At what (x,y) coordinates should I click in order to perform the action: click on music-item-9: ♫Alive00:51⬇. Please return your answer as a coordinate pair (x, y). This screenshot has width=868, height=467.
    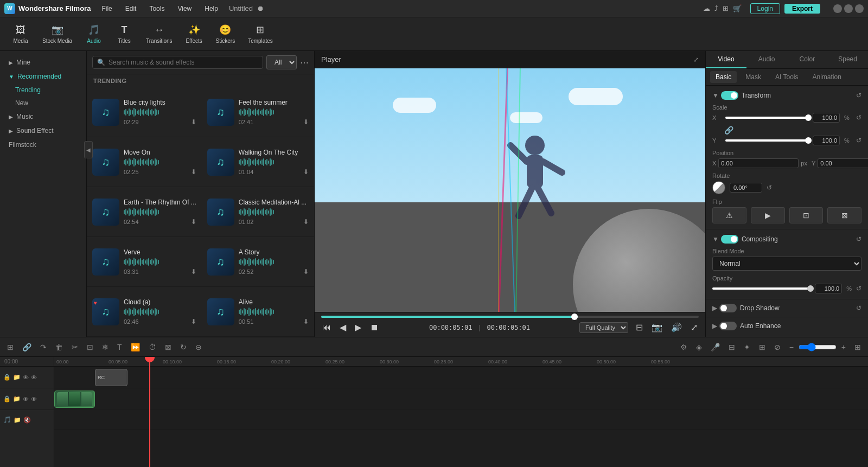
    Looking at the image, I should click on (258, 312).